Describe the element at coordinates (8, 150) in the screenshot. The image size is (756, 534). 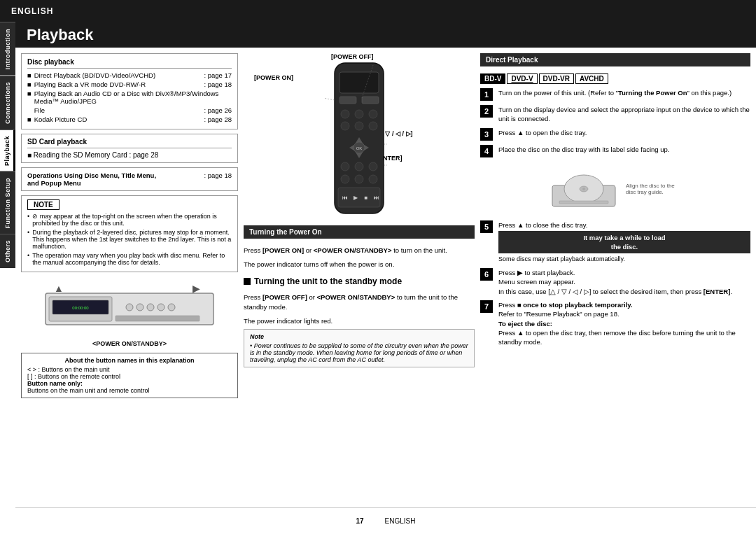
I see `sidebar-item-playback: Playback` at that location.